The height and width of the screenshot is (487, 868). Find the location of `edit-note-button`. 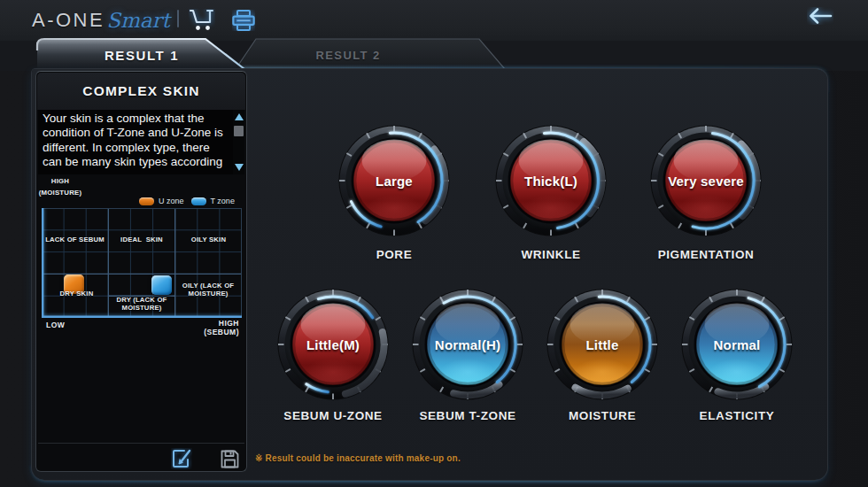

edit-note-button is located at coordinates (182, 459).